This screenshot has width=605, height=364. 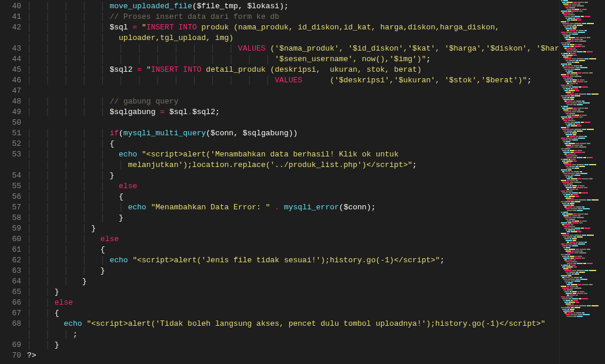 What do you see at coordinates (316, 261) in the screenshot?
I see `code-line: │ │ │ │ │ echo "<script>alert('Jenis fil…` at bounding box center [316, 261].